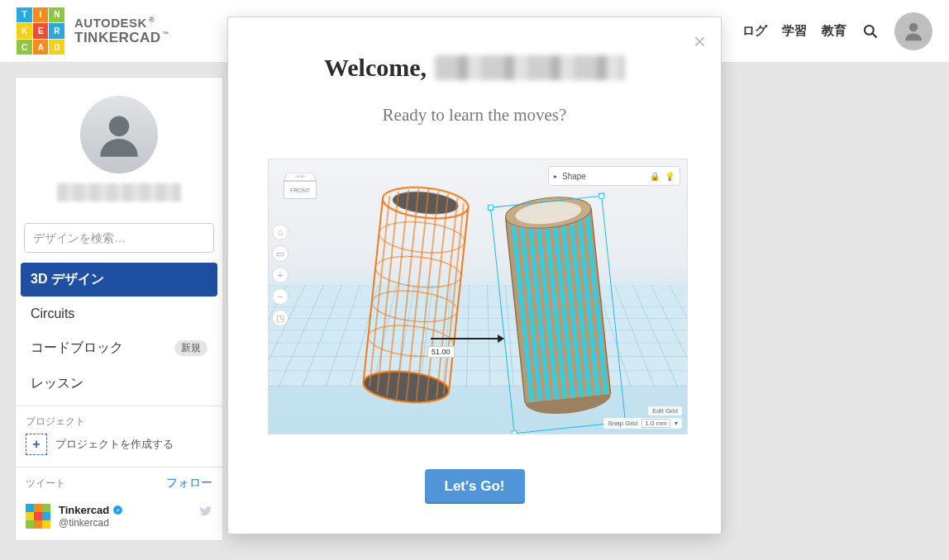 The image size is (949, 560). What do you see at coordinates (375, 68) in the screenshot?
I see `welcome-prefix: Welcome,` at bounding box center [375, 68].